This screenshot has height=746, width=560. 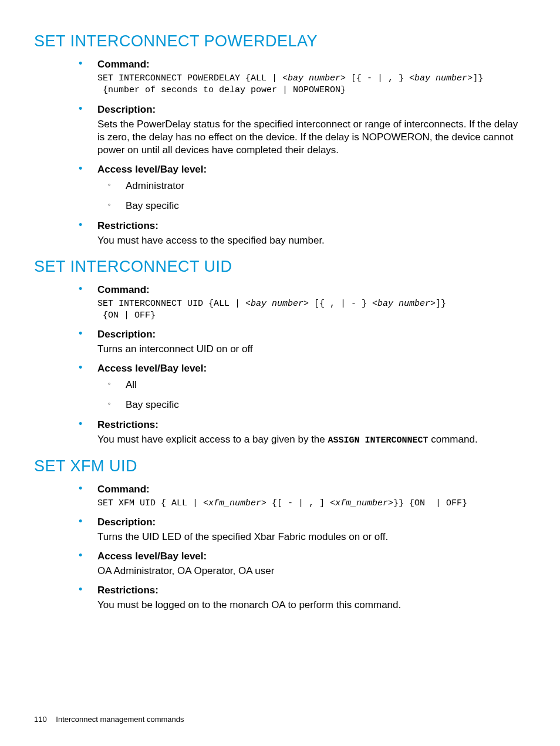 What do you see at coordinates (301, 77) in the screenshot?
I see `list-item: Command: SET INTERCONNECT POWERDELAY {AL…` at bounding box center [301, 77].